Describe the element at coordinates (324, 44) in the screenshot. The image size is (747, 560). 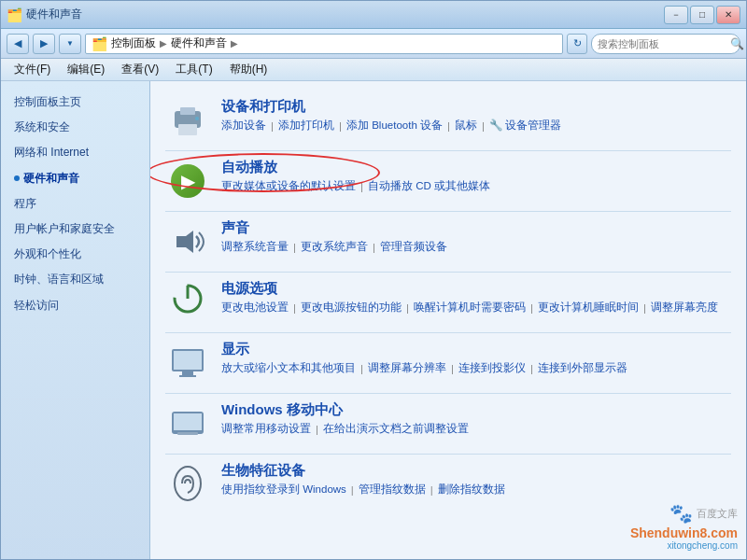
I see `address-path: 🗂️ 控制面板 ▶ 硬件和声音 ▶` at that location.